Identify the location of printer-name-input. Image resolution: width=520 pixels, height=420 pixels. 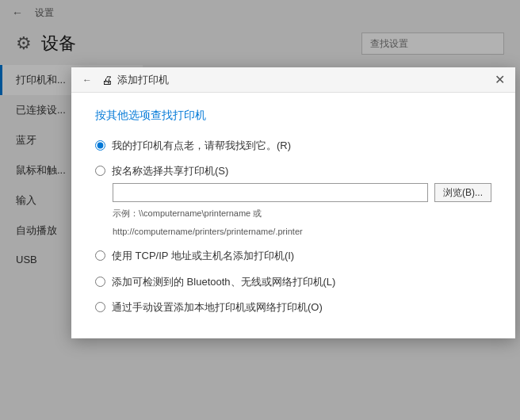
(270, 193).